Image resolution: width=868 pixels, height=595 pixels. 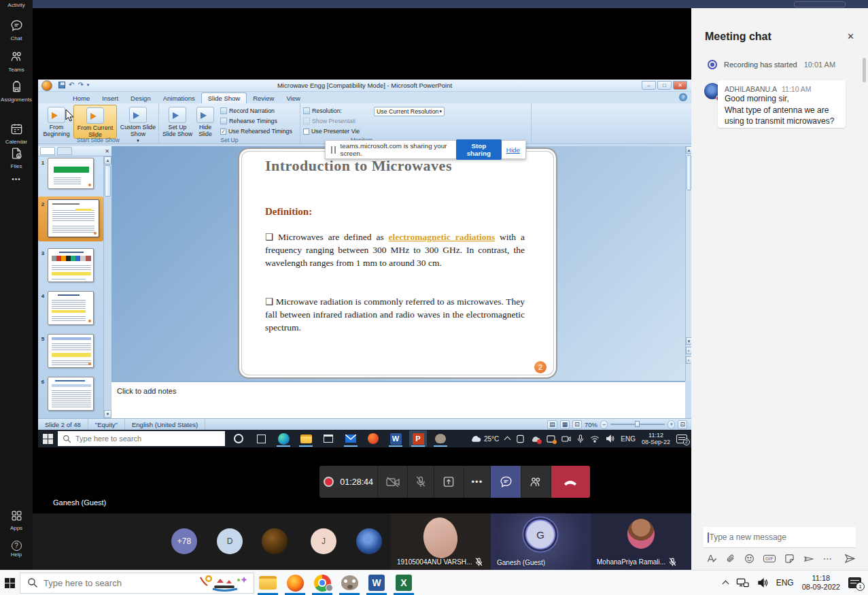 I want to click on tab-home: Home, so click(x=82, y=98).